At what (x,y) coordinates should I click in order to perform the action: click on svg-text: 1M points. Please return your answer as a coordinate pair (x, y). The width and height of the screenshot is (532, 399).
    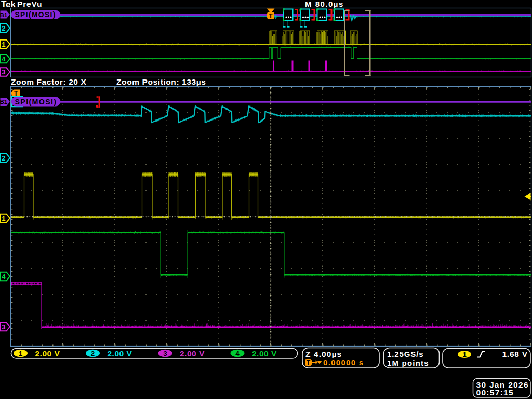
    Looking at the image, I should click on (408, 363).